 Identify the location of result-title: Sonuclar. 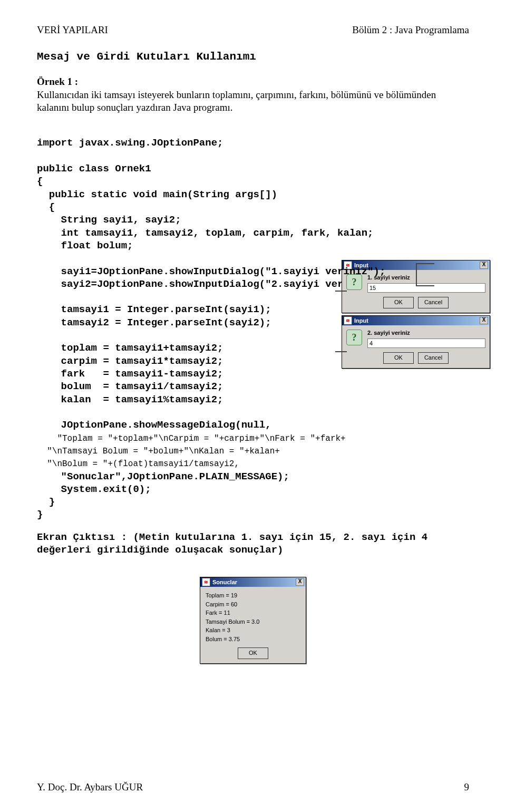
(225, 582).